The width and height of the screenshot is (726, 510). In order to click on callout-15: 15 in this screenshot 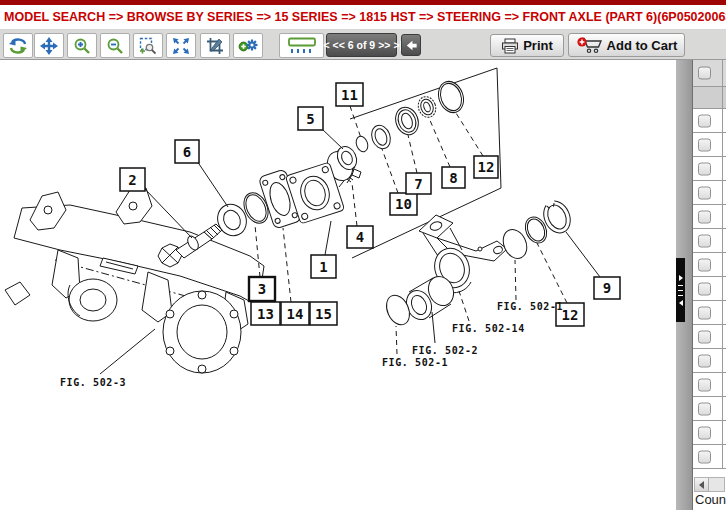, I will do `click(324, 314)`.